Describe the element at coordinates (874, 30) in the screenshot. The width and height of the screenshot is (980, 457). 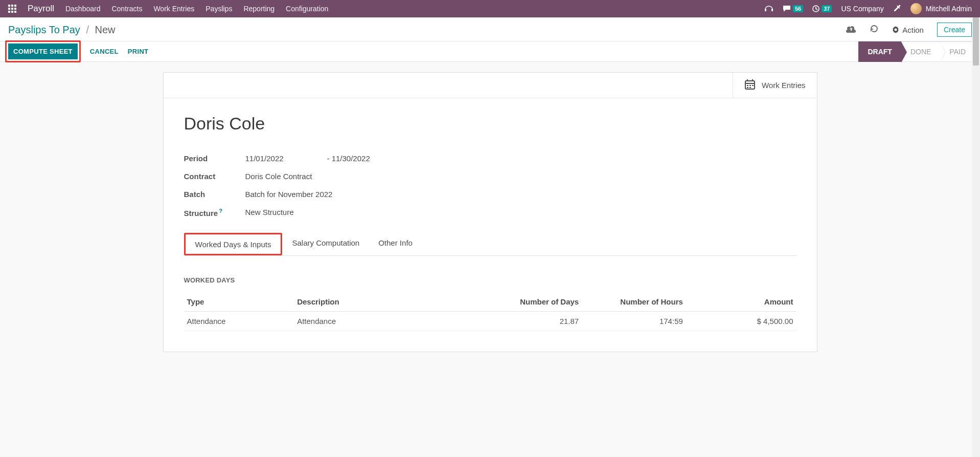
I see `undo-icon` at that location.